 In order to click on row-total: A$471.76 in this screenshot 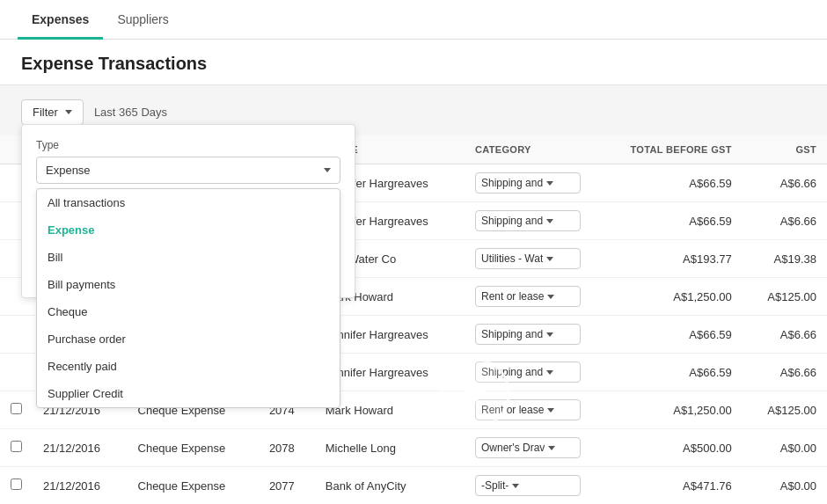, I will do `click(669, 486)`.